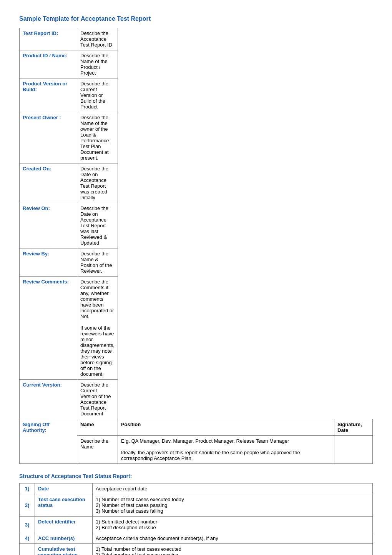 The image size is (392, 555). What do you see at coordinates (48, 399) in the screenshot?
I see `field-label-current-version: Current Version:` at bounding box center [48, 399].